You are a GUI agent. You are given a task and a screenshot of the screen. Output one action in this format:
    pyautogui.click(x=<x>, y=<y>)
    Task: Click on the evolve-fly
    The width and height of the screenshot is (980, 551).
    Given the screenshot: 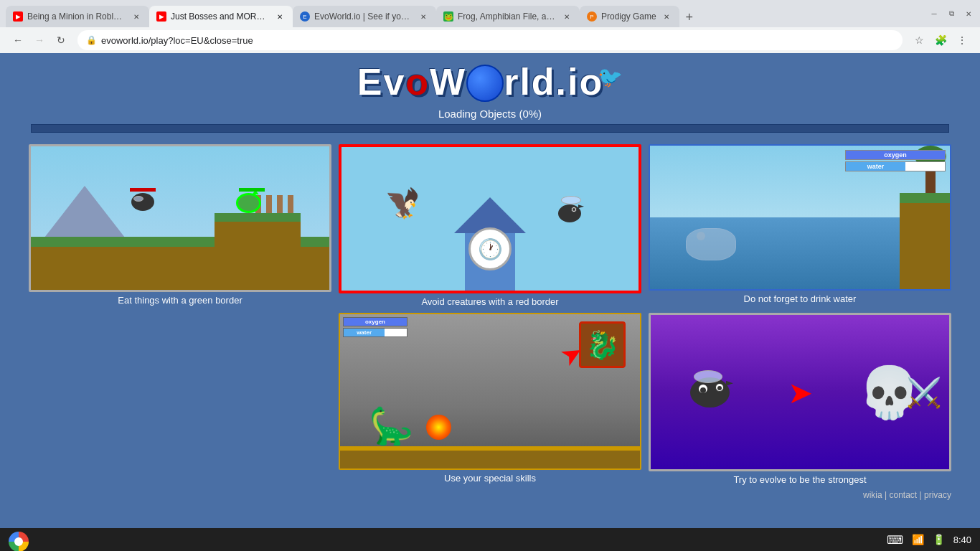 What is the action you would take?
    pyautogui.click(x=710, y=392)
    